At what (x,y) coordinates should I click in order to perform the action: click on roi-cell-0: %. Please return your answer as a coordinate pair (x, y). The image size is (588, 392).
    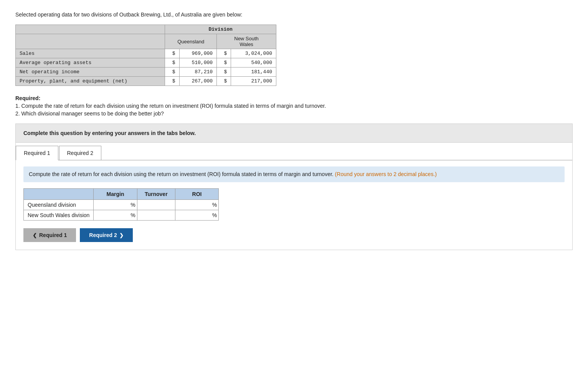
    Looking at the image, I should click on (197, 205).